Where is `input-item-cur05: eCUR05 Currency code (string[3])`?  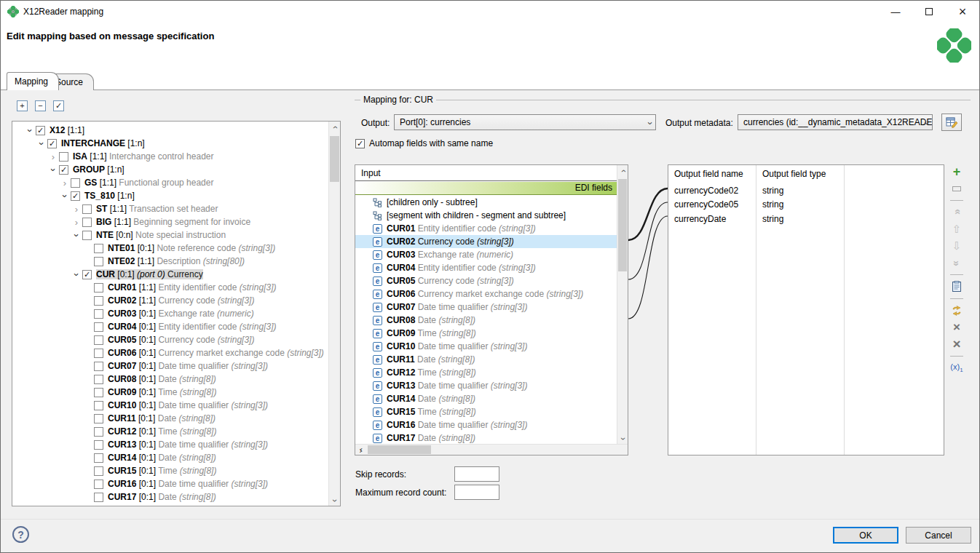 input-item-cur05: eCUR05 Currency code (string[3]) is located at coordinates (486, 281).